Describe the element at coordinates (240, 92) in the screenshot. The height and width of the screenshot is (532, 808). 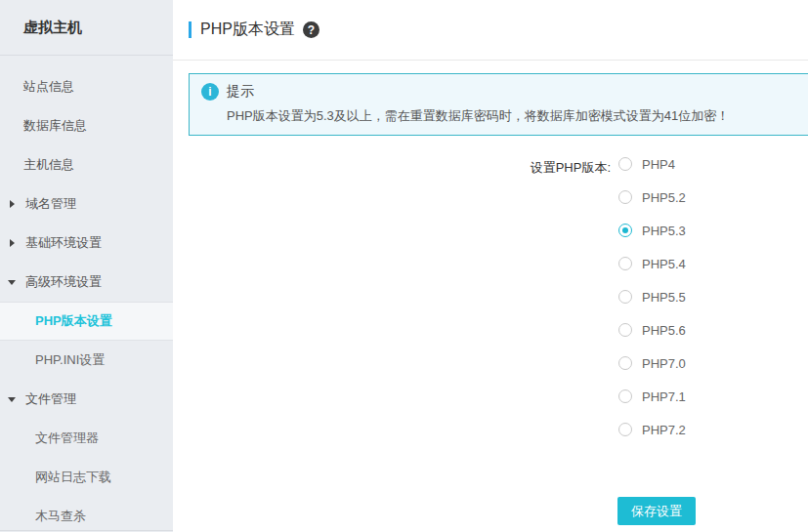
I see `alert-title: 提示` at that location.